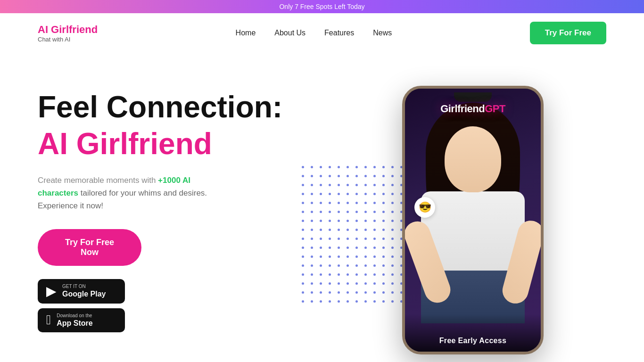 Image resolution: width=644 pixels, height=362 pixels. What do you see at coordinates (81, 321) in the screenshot?
I see `app-store-button:  Download on the App Store` at bounding box center [81, 321].